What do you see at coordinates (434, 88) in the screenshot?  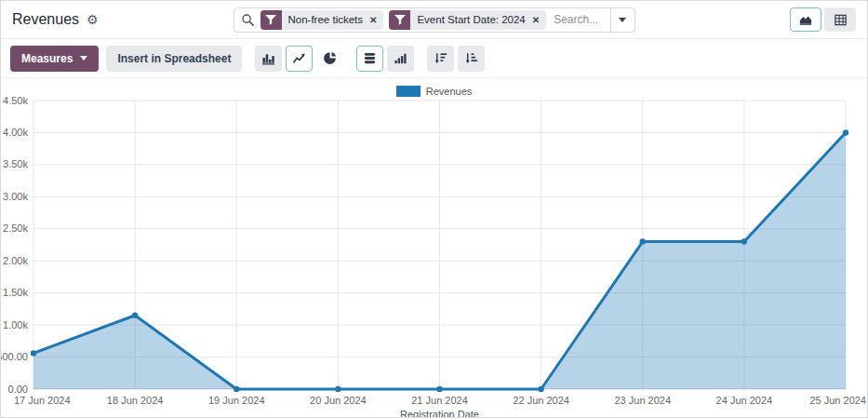 I see `chart-legend: Revenues` at bounding box center [434, 88].